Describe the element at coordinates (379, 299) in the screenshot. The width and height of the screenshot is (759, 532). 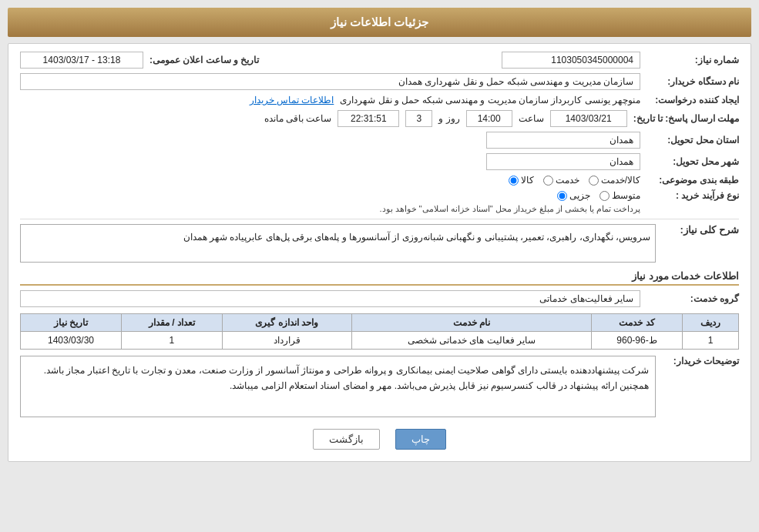
I see `goroheKhadamat-row: گروه خدمت: سایر فعالیت‌های خدماتی` at that location.